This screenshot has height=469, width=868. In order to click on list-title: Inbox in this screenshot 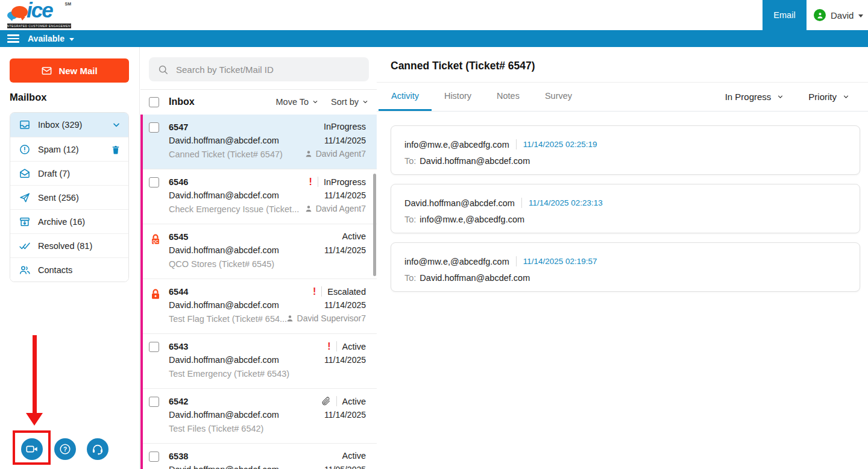, I will do `click(182, 102)`.